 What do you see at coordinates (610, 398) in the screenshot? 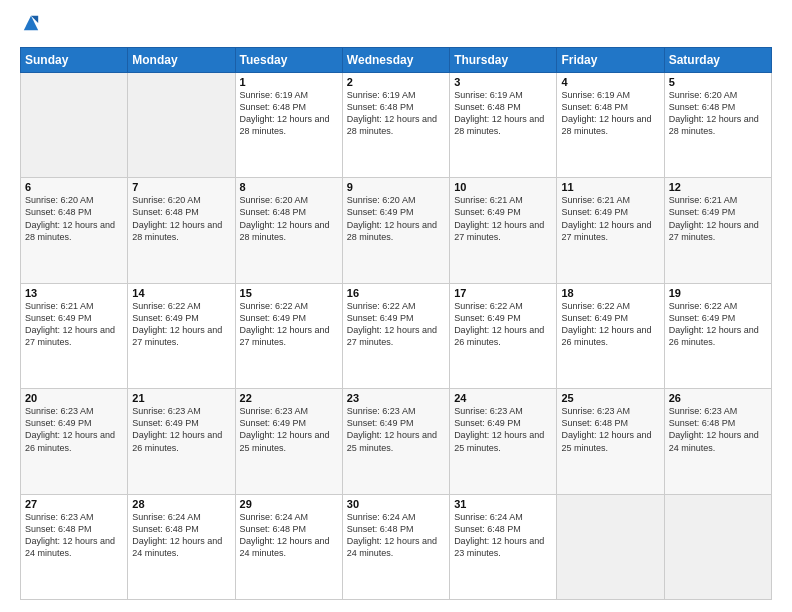
I see `day-number: 25` at bounding box center [610, 398].